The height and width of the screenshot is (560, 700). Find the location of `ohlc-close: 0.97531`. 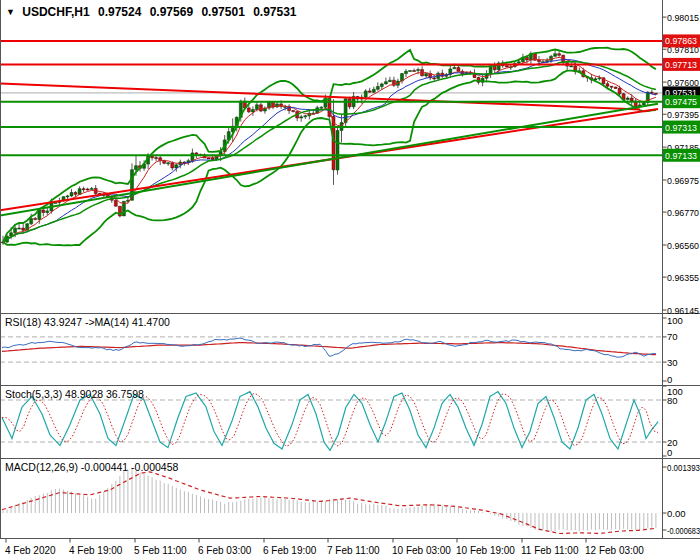

ohlc-close: 0.97531 is located at coordinates (274, 12).